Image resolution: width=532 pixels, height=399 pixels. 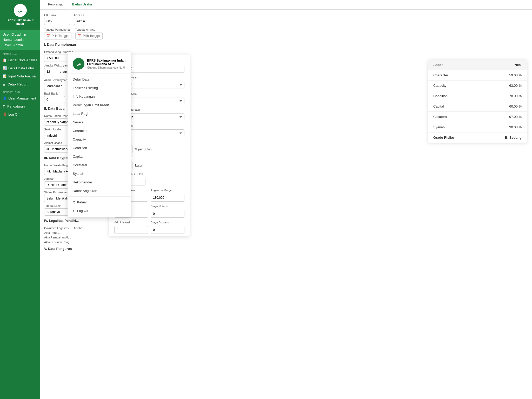 I want to click on cif-user-row: CIF Bank User ID, so click(x=74, y=19).